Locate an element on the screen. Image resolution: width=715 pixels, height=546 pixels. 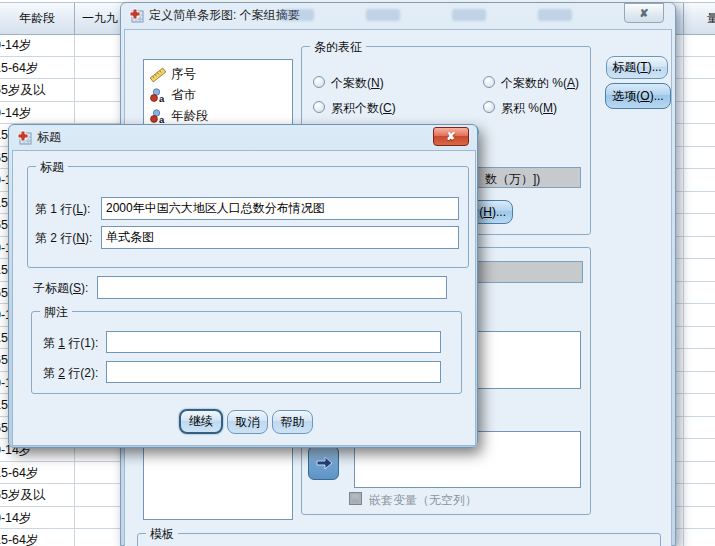
nest-variables-checkbox is located at coordinates (356, 498).